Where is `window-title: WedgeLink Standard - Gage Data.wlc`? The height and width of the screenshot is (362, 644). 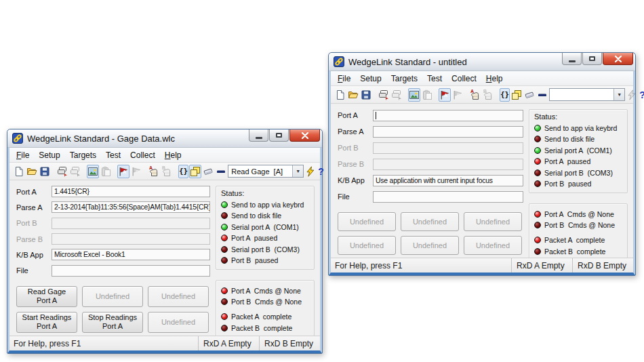 window-title: WedgeLink Standard - Gage Data.wlc is located at coordinates (136, 138).